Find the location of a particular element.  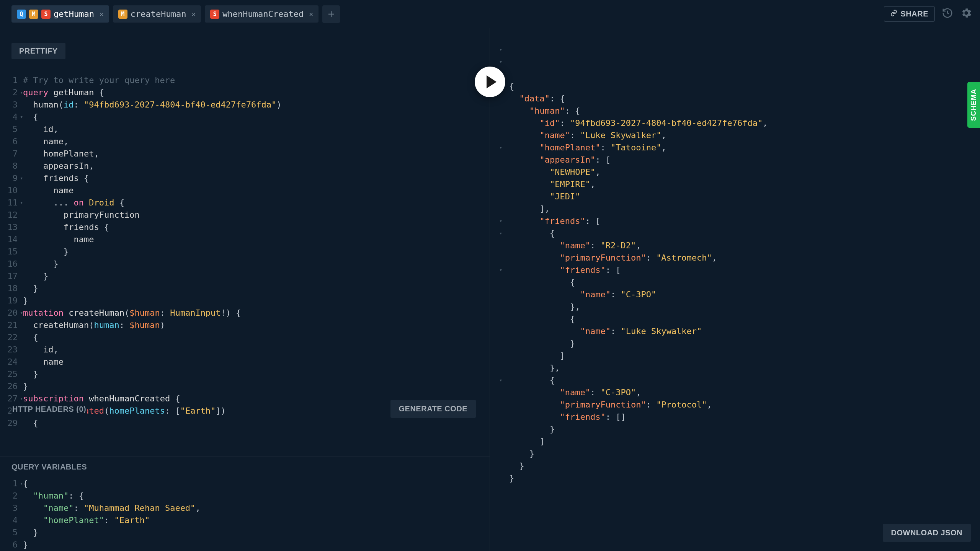

tab-label: getHuman is located at coordinates (74, 14).